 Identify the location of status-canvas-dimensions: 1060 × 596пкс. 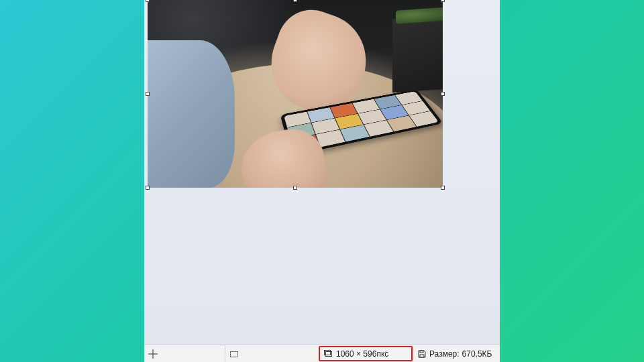
(366, 354).